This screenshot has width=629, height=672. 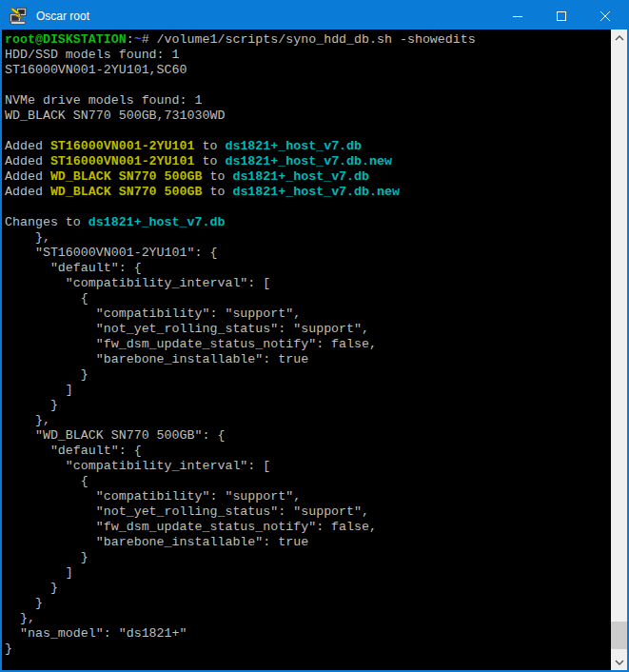 I want to click on terminal-text-segment: "fw_dsm_update_status_notify": false,, so click(x=190, y=345).